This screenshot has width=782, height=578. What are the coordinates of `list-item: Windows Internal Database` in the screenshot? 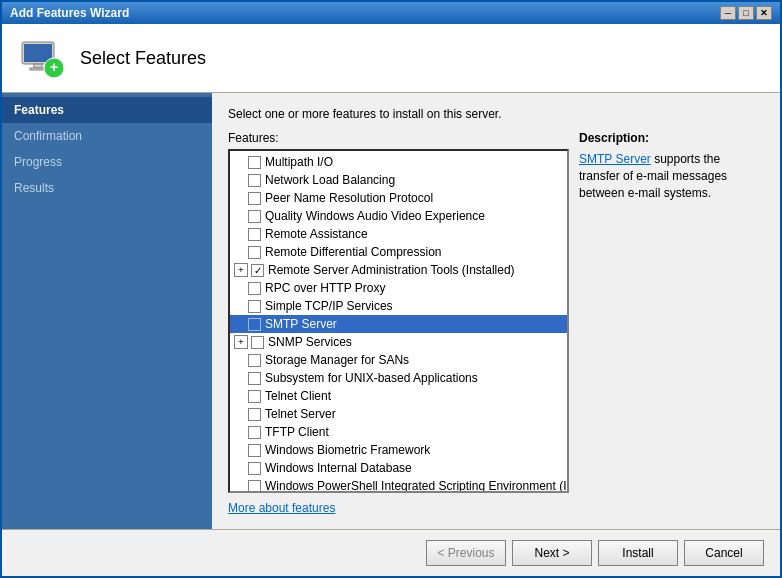 It's located at (398, 468).